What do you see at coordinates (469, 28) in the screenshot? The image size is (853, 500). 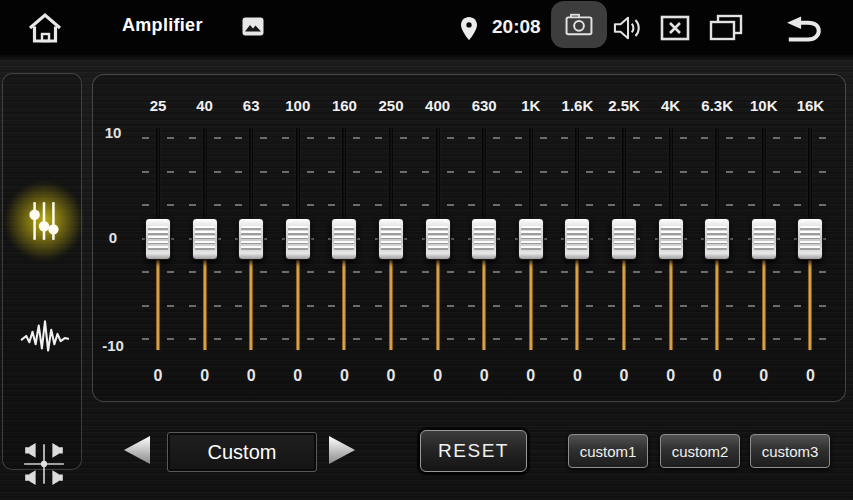 I see `location-indicator` at bounding box center [469, 28].